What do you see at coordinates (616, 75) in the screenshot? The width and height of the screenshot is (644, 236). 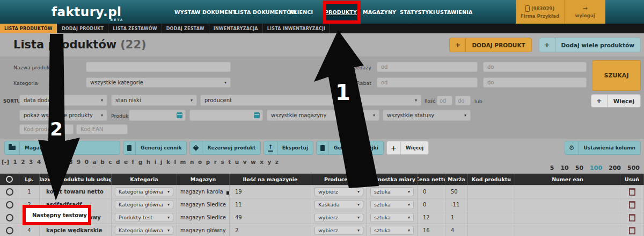 I see `search-button: SZUKAJ` at bounding box center [616, 75].